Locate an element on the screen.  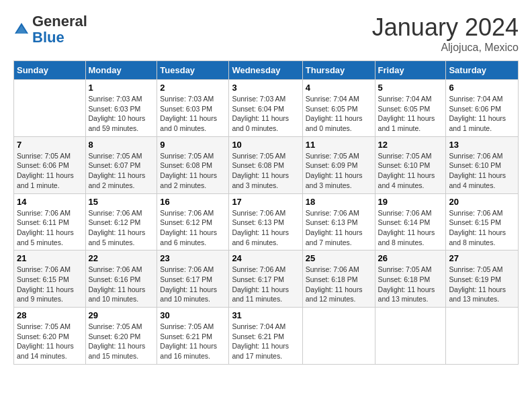
logo: General Blue is located at coordinates (50, 30).